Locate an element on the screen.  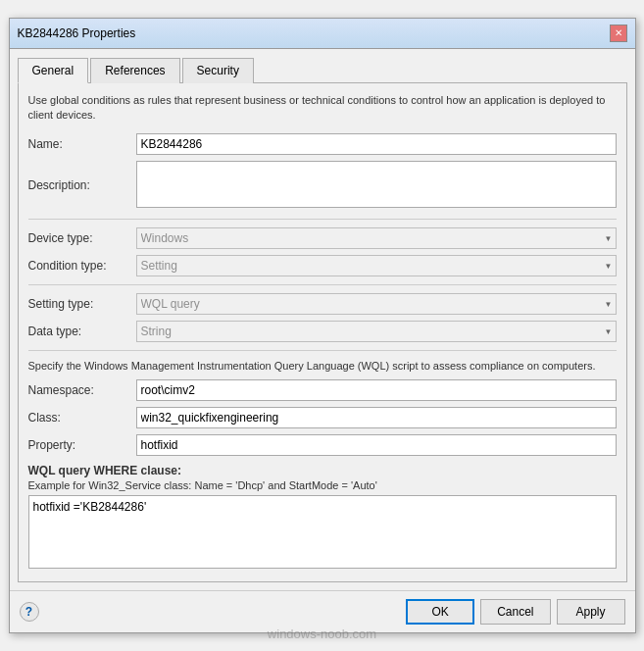
query-textarea: hotfixid ='KB2844286' is located at coordinates (322, 531).